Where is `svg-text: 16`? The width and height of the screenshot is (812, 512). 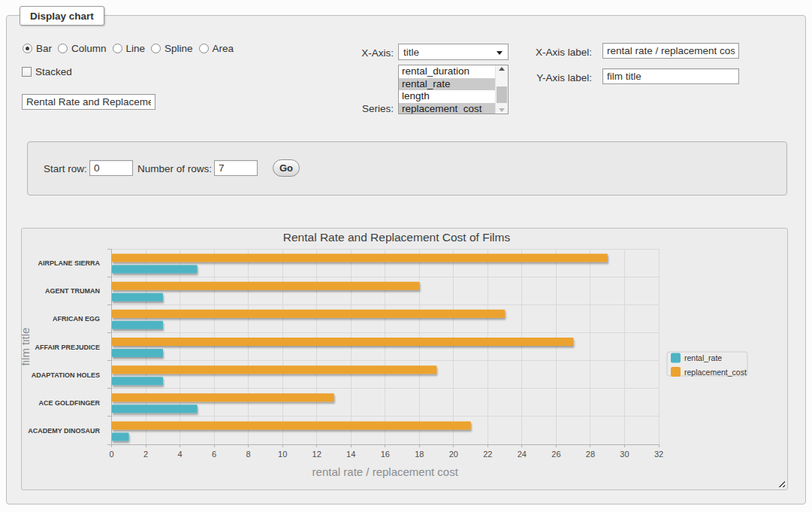
svg-text: 16 is located at coordinates (385, 454).